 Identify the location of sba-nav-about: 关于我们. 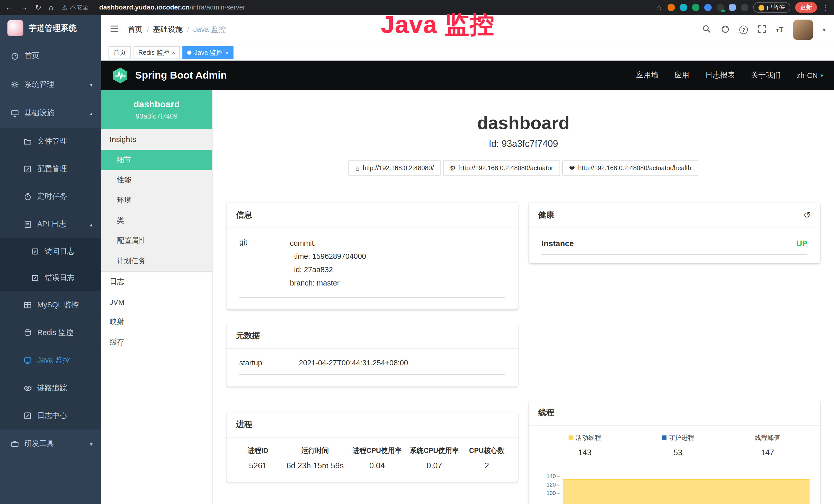
(766, 75).